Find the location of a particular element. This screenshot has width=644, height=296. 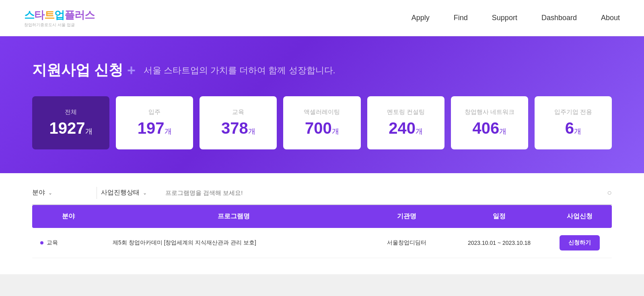

category-text: 교육 is located at coordinates (52, 243).